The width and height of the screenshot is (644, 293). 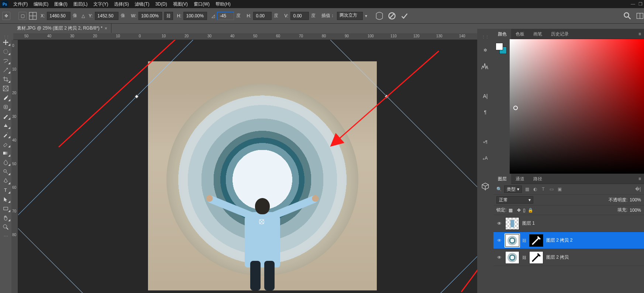 What do you see at coordinates (516, 108) in the screenshot?
I see `color-picker-cursor` at bounding box center [516, 108].